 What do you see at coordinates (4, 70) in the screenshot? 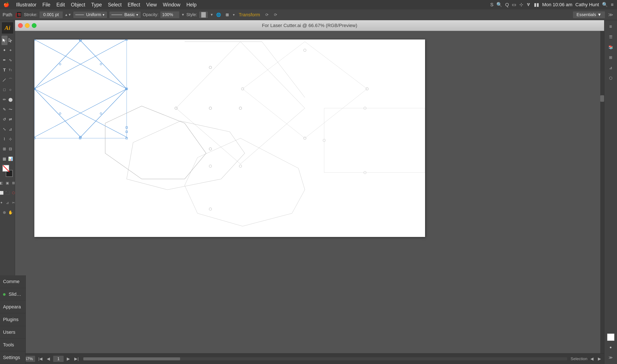
I see `type-tool: T` at bounding box center [4, 70].